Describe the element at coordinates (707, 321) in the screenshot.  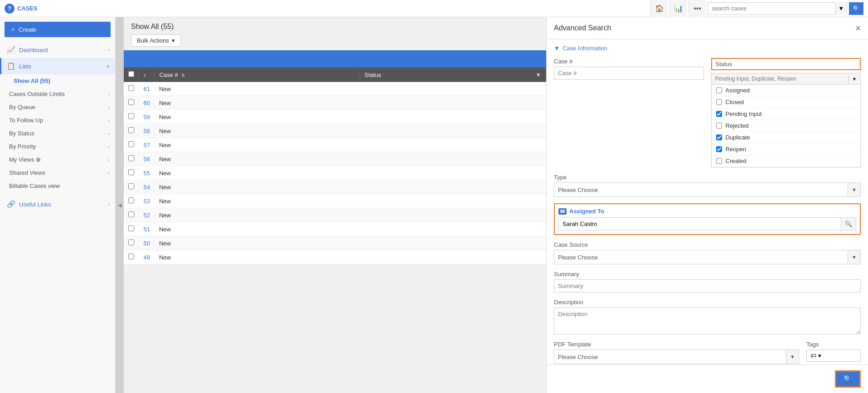
I see `description-textarea` at that location.